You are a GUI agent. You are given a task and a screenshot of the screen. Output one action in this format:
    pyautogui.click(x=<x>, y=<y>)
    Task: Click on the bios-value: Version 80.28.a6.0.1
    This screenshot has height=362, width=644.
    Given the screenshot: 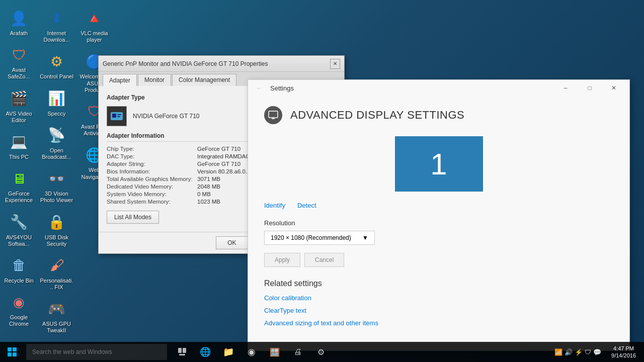 What is the action you would take?
    pyautogui.click(x=224, y=171)
    